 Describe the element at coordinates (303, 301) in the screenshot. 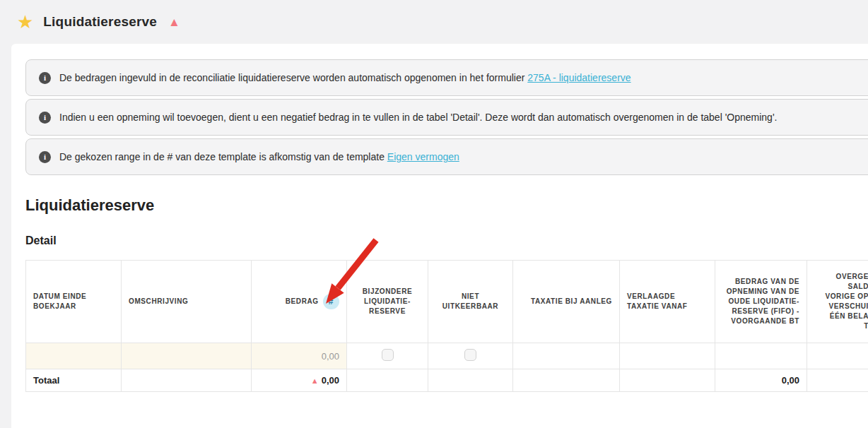

I see `col-header-bedrag-label: BEDRAG` at that location.